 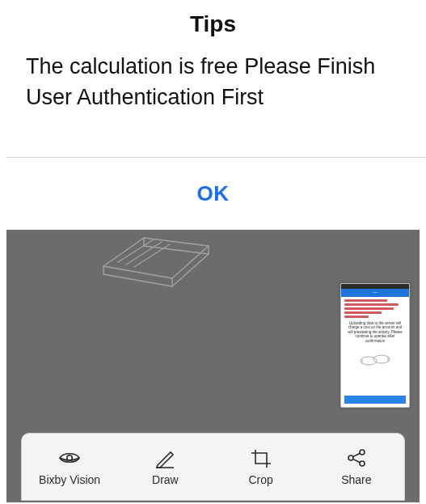 I want to click on toolbar-label: Bixby Vision, so click(x=70, y=480).